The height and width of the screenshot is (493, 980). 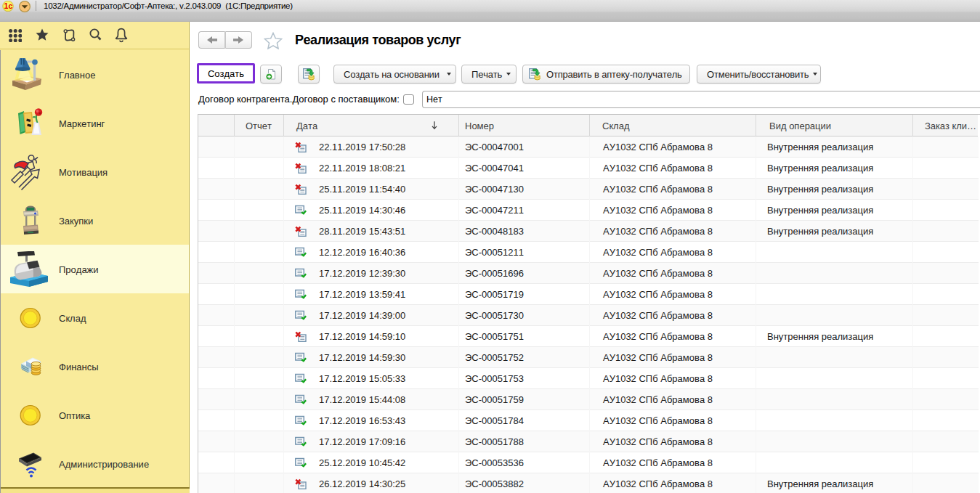 I want to click on svg-text: 1с, so click(x=8, y=6).